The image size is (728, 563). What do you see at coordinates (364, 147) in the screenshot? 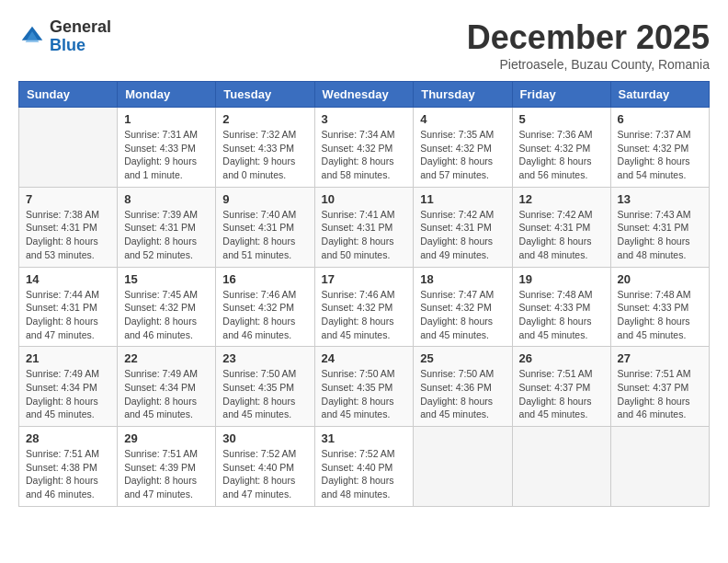
I see `calendar-cell: 3Sunrise: 7:34 AM Sunset: 4:32 PM Daylig…` at bounding box center [364, 147].